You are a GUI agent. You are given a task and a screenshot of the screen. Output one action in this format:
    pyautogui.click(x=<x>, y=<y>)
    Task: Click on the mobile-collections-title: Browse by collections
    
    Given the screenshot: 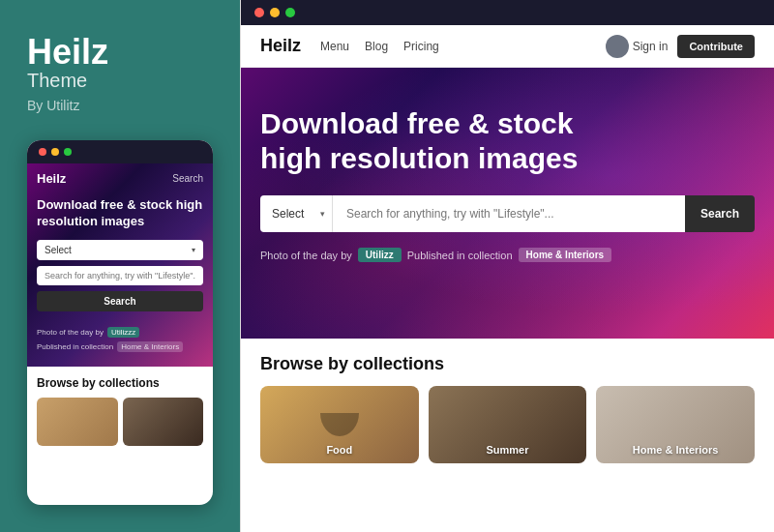 What is the action you would take?
    pyautogui.click(x=120, y=383)
    